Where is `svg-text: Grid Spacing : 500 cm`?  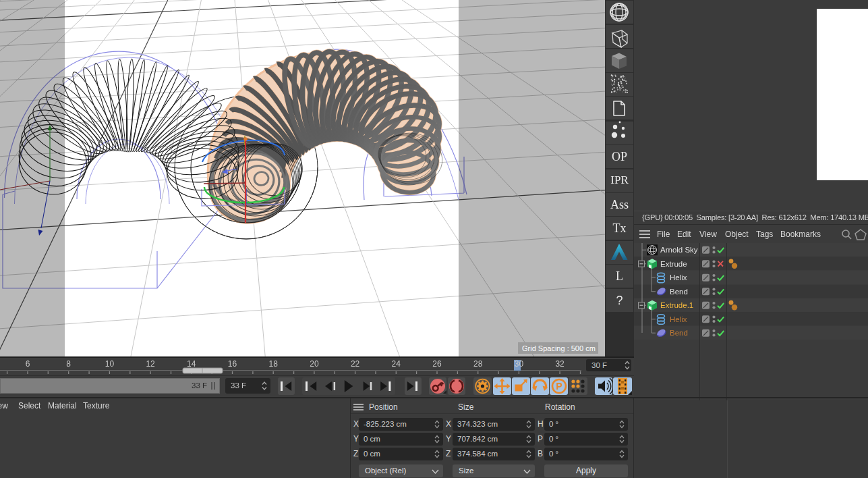
svg-text: Grid Spacing : 500 cm is located at coordinates (558, 348).